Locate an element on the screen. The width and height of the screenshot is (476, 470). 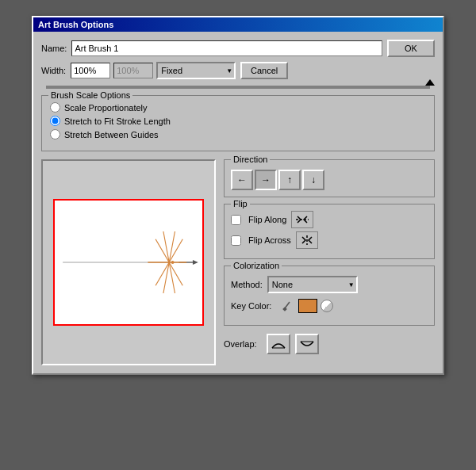
flip-along-checkbox is located at coordinates (236, 220).